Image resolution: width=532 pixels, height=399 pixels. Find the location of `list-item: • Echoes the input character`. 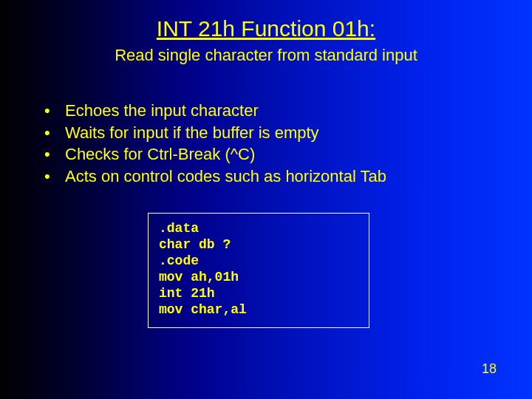

list-item: • Echoes the input character is located at coordinates (273, 111).